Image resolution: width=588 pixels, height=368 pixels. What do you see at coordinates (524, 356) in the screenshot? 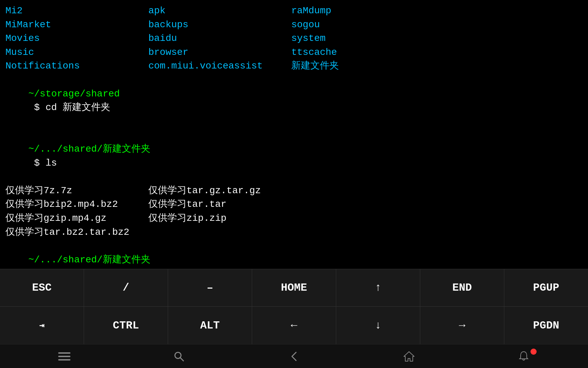
I see `notification-icon` at bounding box center [524, 356].